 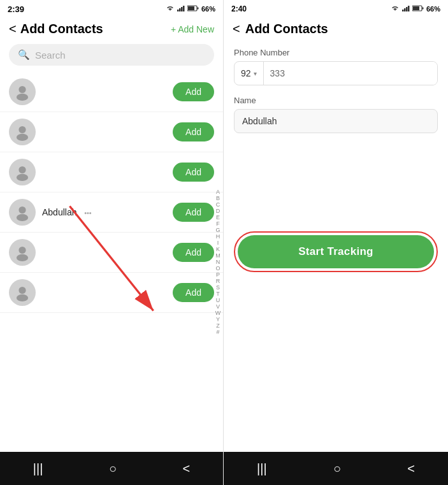 What do you see at coordinates (112, 468) in the screenshot?
I see `left-nav-bar: ||| ○ <` at bounding box center [112, 468].